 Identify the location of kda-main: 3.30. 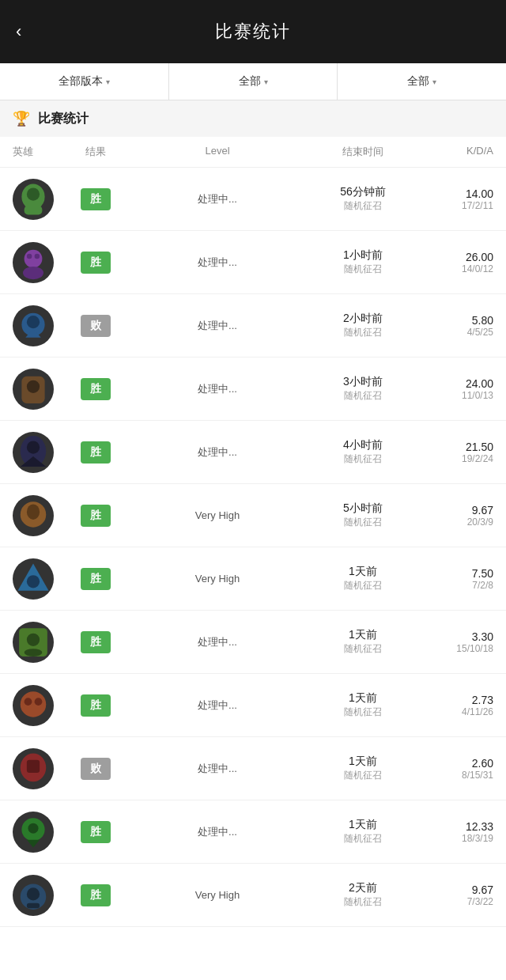
(454, 637).